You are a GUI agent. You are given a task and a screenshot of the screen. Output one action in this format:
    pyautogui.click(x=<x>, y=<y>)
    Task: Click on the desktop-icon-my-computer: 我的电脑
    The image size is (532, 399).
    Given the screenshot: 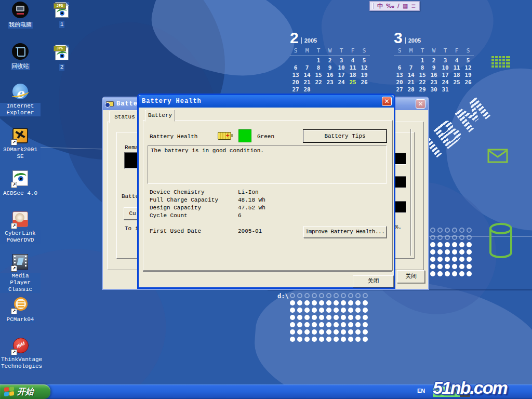 What is the action you would take?
    pyautogui.click(x=20, y=15)
    